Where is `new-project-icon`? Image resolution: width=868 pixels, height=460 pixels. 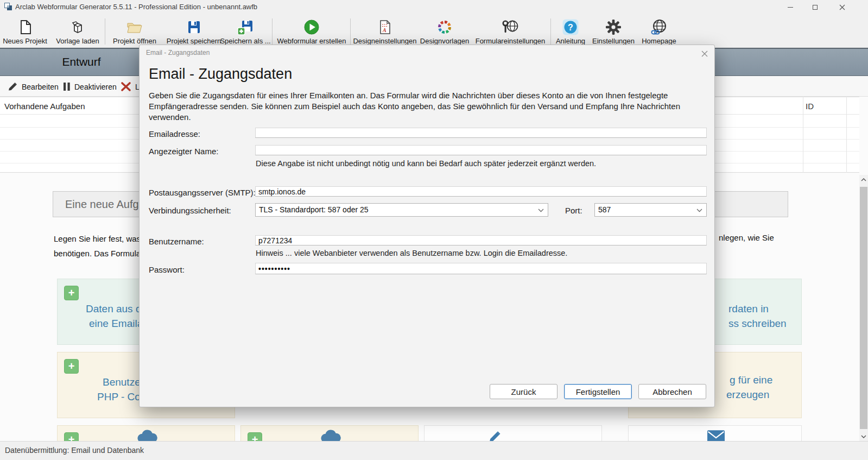
new-project-icon is located at coordinates (25, 26).